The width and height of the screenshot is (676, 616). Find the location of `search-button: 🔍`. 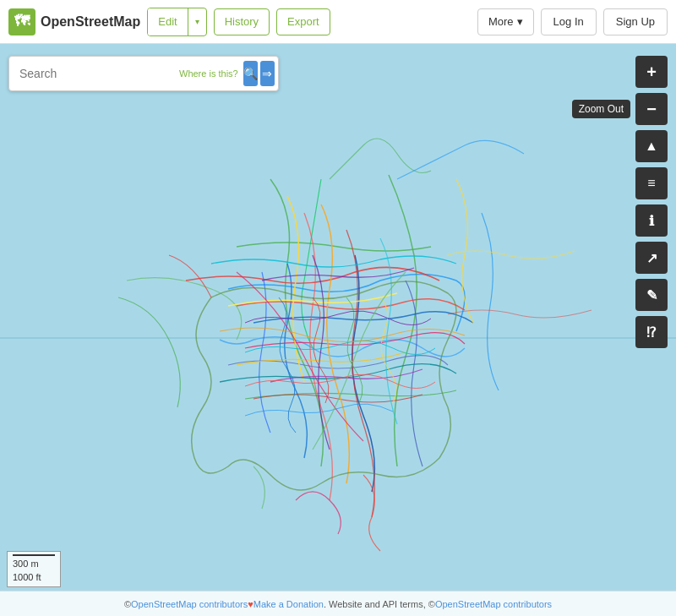

search-button: 🔍 is located at coordinates (250, 74).